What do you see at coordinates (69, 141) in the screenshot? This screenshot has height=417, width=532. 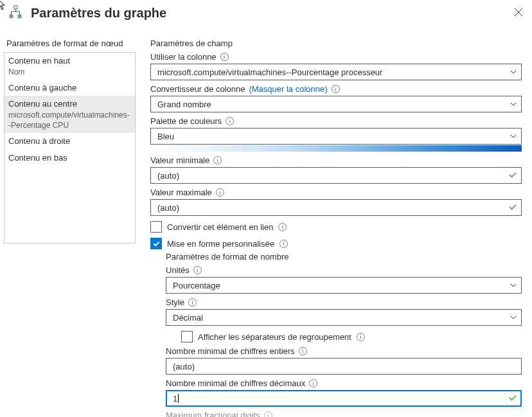 I see `sidebar-item-label: Contenu à droite` at bounding box center [69, 141].